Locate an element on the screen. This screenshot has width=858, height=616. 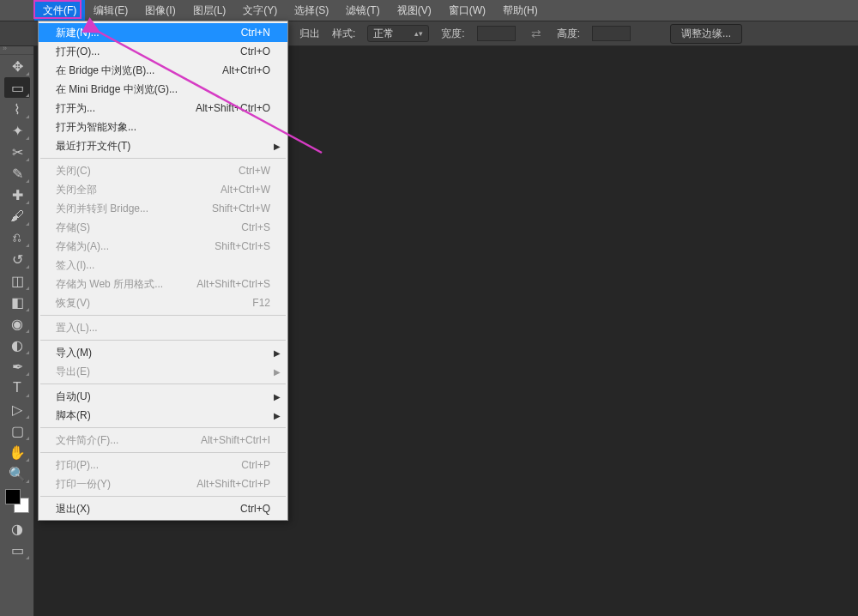
menu-entry-label: 文件简介(F)... is located at coordinates (88, 441).